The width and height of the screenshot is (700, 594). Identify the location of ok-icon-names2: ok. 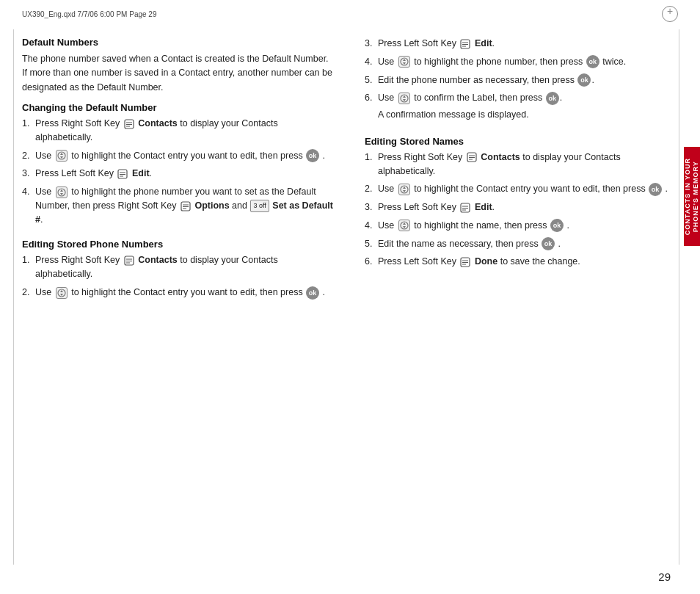
(655, 189).